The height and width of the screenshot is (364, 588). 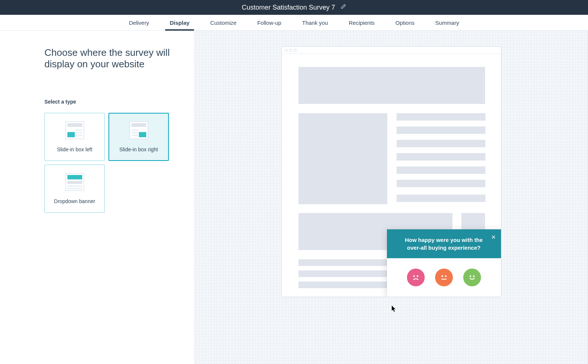 What do you see at coordinates (224, 23) in the screenshot?
I see `tab-customize: Customize` at bounding box center [224, 23].